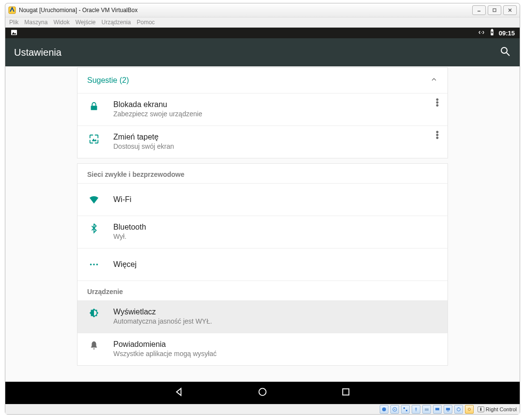 The height and width of the screenshot is (420, 525). I want to click on vb-hdd-icon, so click(384, 409).